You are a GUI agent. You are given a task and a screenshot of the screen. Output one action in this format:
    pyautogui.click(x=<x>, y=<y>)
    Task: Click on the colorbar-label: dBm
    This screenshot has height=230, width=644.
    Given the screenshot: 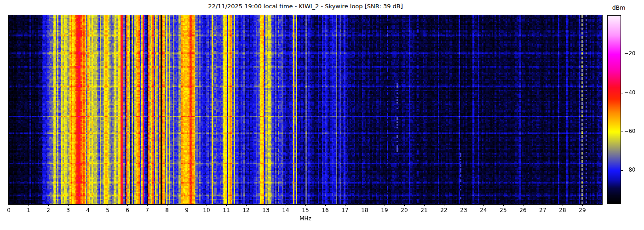 What is the action you would take?
    pyautogui.click(x=619, y=7)
    